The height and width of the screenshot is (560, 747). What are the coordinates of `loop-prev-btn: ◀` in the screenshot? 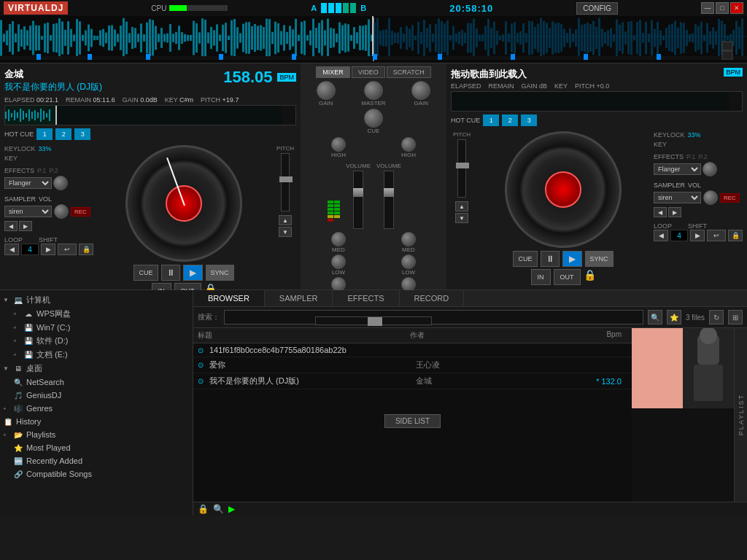 It's located at (12, 249).